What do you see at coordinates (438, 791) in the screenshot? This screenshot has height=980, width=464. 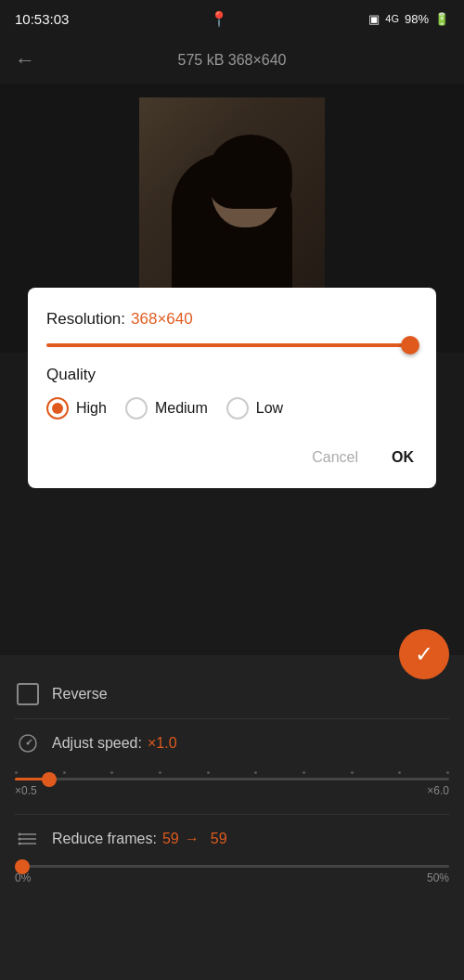 I see `speed-max-label: ×6.0` at bounding box center [438, 791].